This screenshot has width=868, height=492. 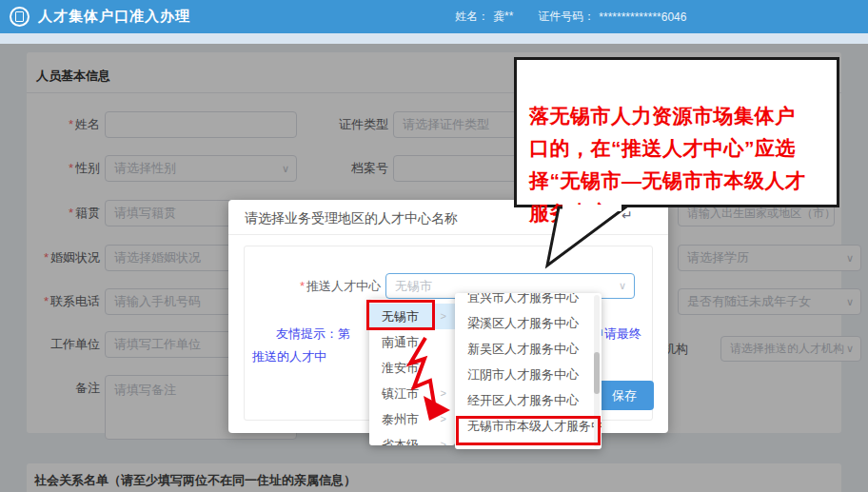 What do you see at coordinates (528, 324) in the screenshot?
I see `center-menu-item: 梁溪区人才服务中心` at bounding box center [528, 324].